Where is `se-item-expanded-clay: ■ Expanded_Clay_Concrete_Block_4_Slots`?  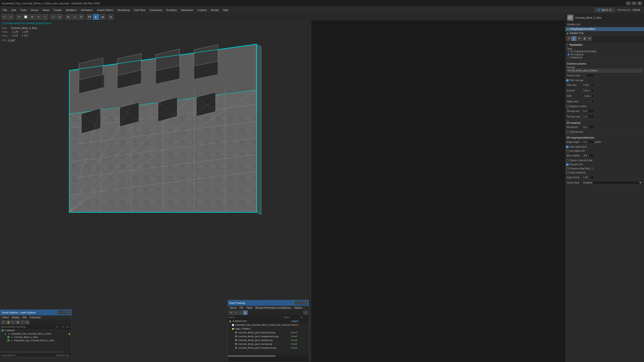 se-item-expanded-clay: ■ Expanded_Clay_Concrete_Block_4_Slots is located at coordinates (39, 341).